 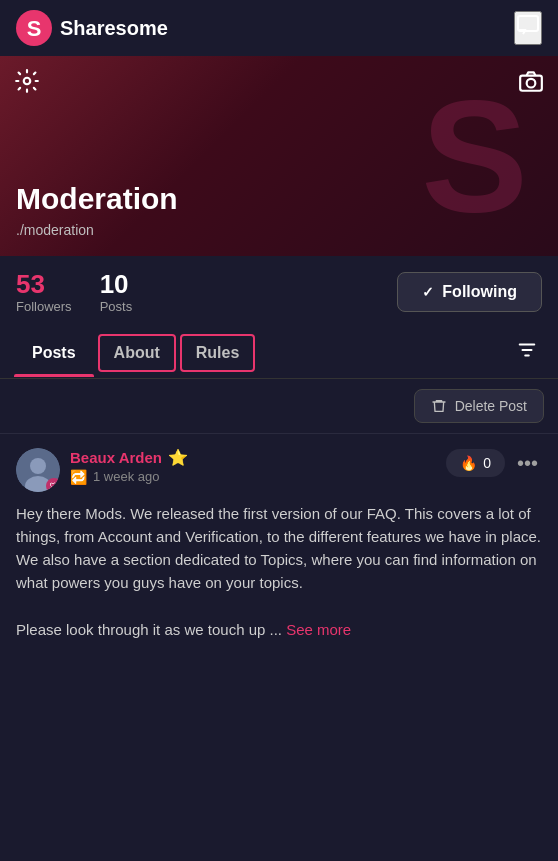 I want to click on fire-reaction-button: 🔥 0, so click(x=476, y=463).